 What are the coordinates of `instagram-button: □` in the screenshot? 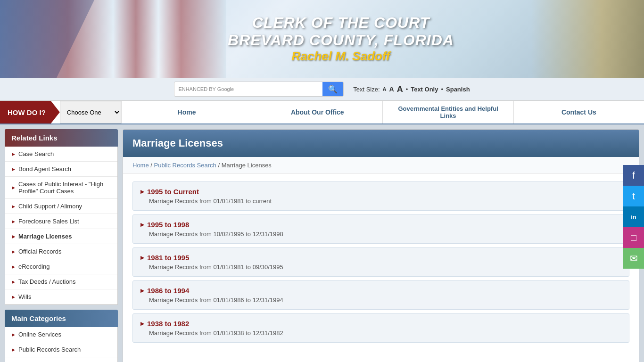 It's located at (634, 238).